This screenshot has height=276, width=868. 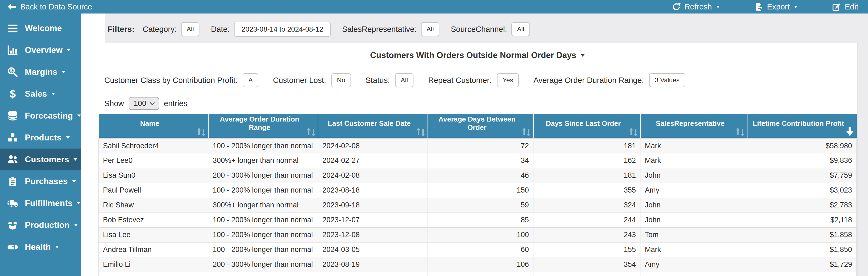 I want to click on table-row: Ric Shaw300%+ longer than normal2023-09-…, so click(x=478, y=205).